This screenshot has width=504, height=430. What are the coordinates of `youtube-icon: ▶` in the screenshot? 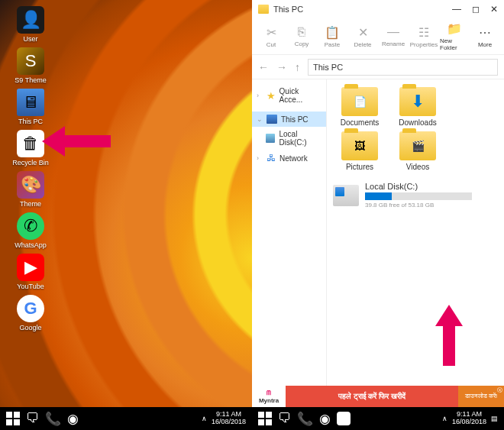 It's located at (31, 267).